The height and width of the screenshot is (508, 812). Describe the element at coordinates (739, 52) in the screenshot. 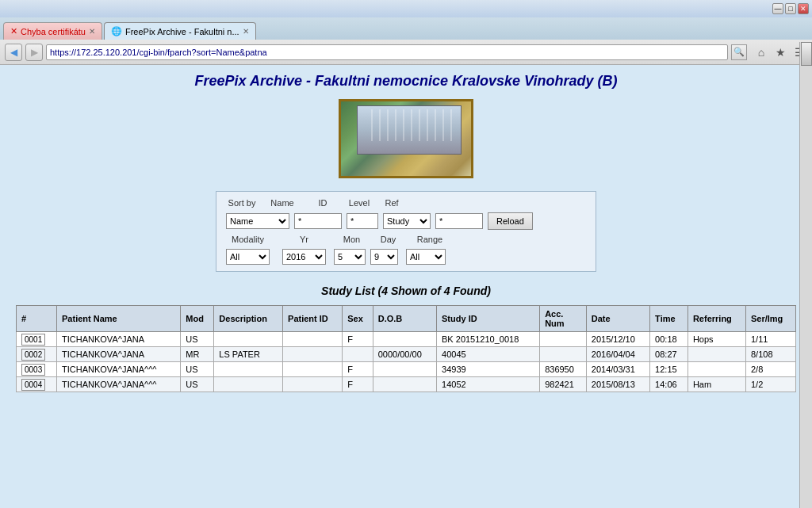

I see `search-button: 🔍` at that location.